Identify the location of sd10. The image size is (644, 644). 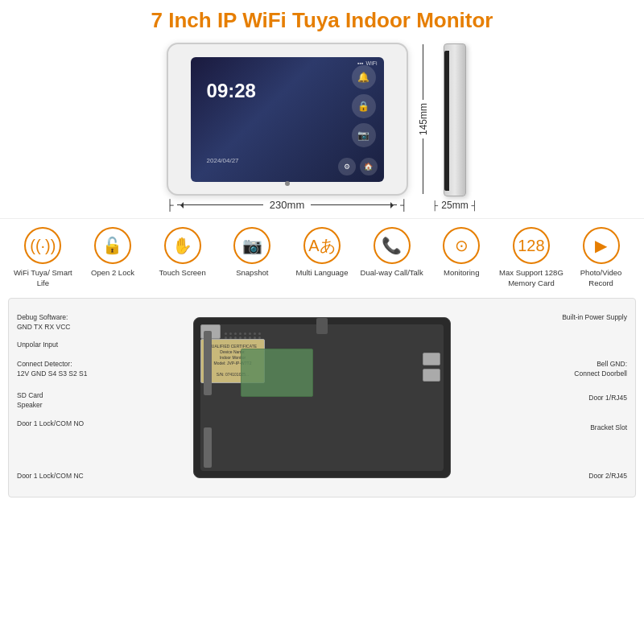
(230, 338).